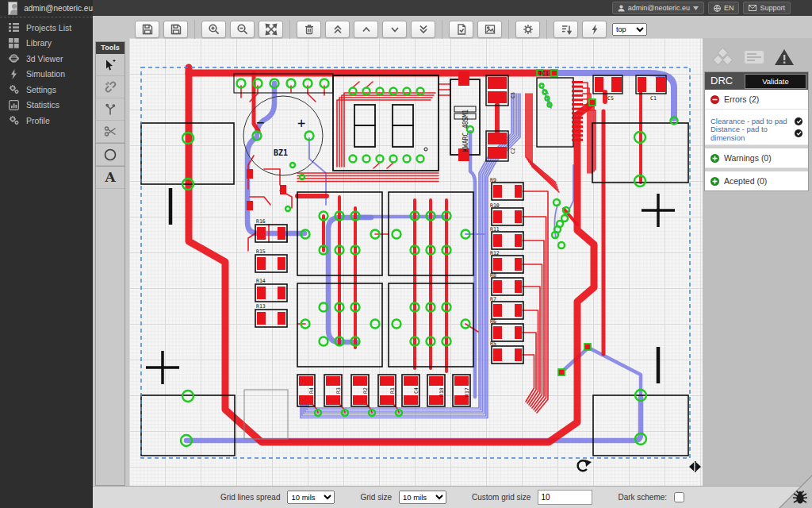 The width and height of the screenshot is (812, 508). What do you see at coordinates (490, 29) in the screenshot?
I see `export-image-button` at bounding box center [490, 29].